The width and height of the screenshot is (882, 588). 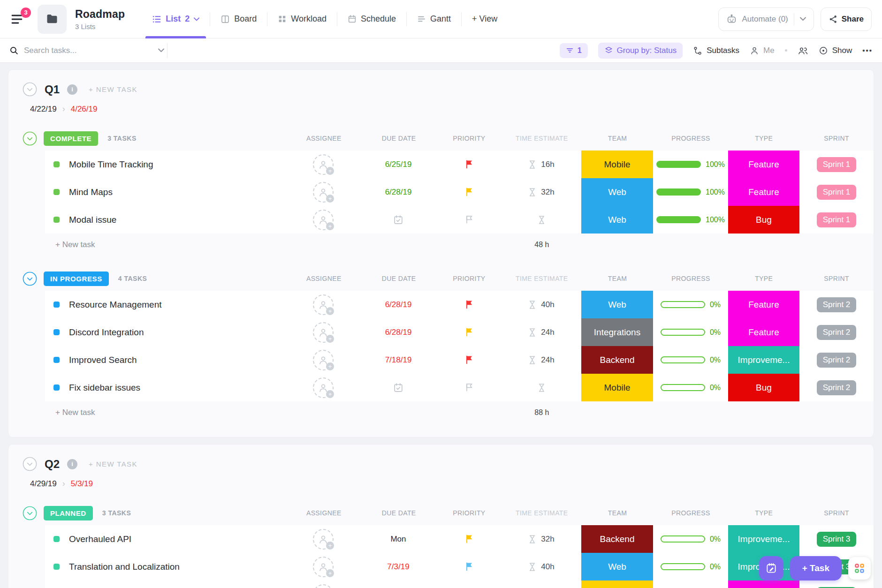 I want to click on more-options-button: •••, so click(x=867, y=51).